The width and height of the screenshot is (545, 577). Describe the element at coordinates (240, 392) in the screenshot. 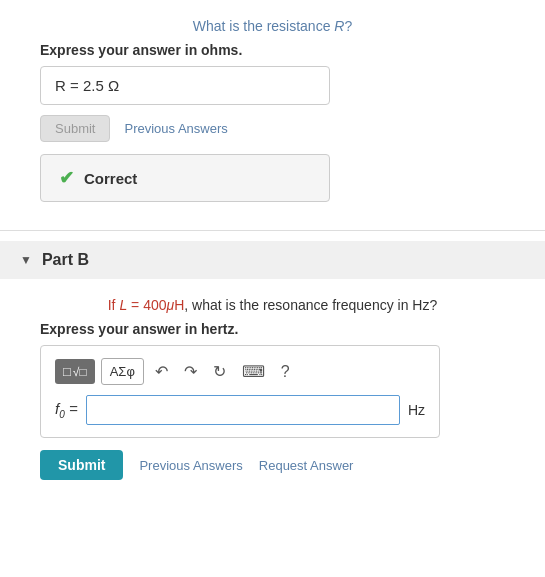

I see `part-b-input-area: □ √□ ΑΣφ ↶ ↷ ↻ ⌨ ? f0 = Hz` at that location.